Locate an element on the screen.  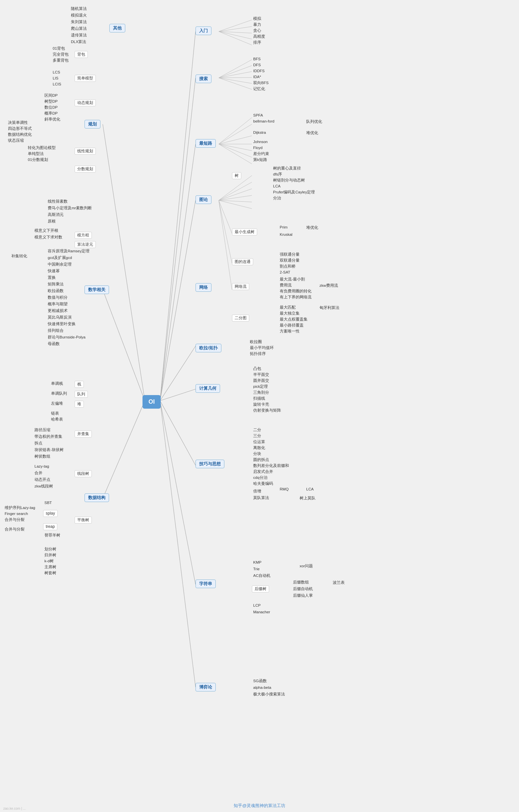
leaf-juzhen: 矩阵乘法 is located at coordinates (55, 284).